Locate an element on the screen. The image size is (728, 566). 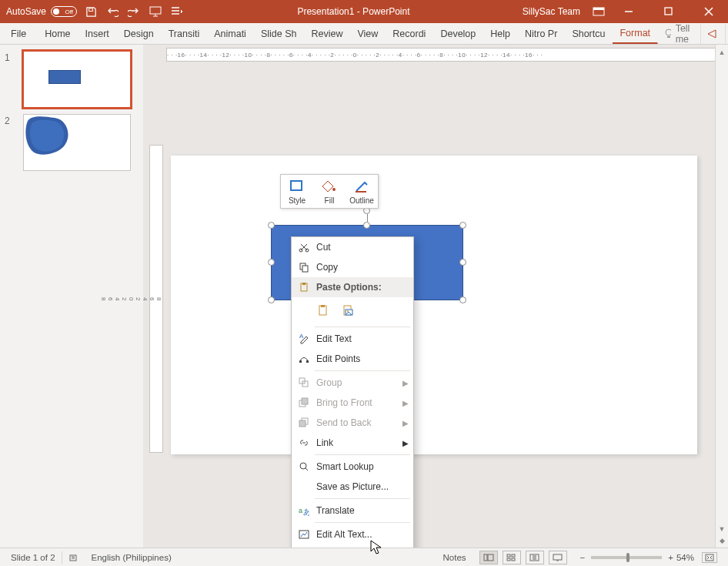
ctx-smart-lookup: Smart Lookup is located at coordinates (352, 467).